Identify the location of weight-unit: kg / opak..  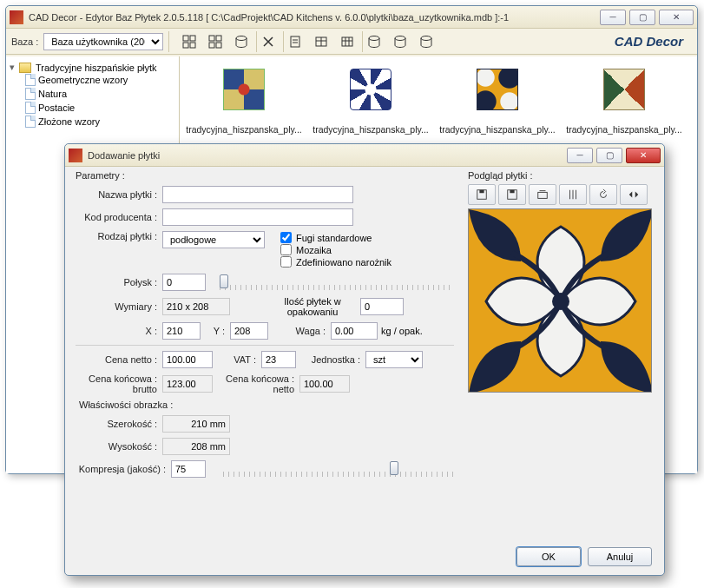
(402, 331).